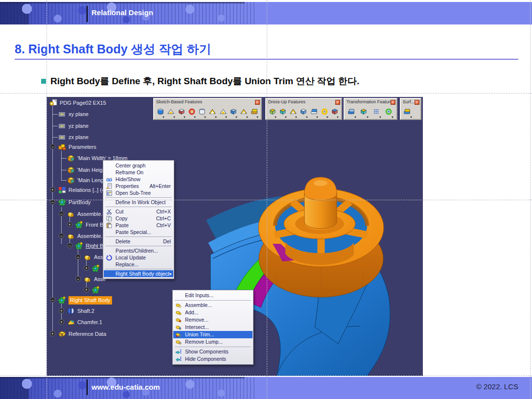 The height and width of the screenshot is (399, 532). Describe the element at coordinates (273, 113) in the screenshot. I see `edge-fillet-icon` at that location.